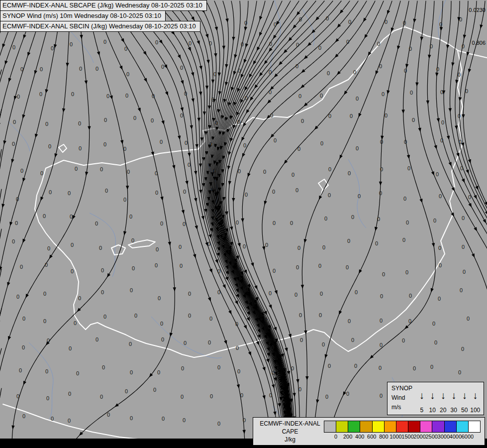 Image resolution: width=487 pixels, height=448 pixels. Describe the element at coordinates (100, 26) in the screenshot. I see `title-line-sbcin: ECMWF-INDEX-ANAL SBCIN (J/kg) Wednesday …` at that location.